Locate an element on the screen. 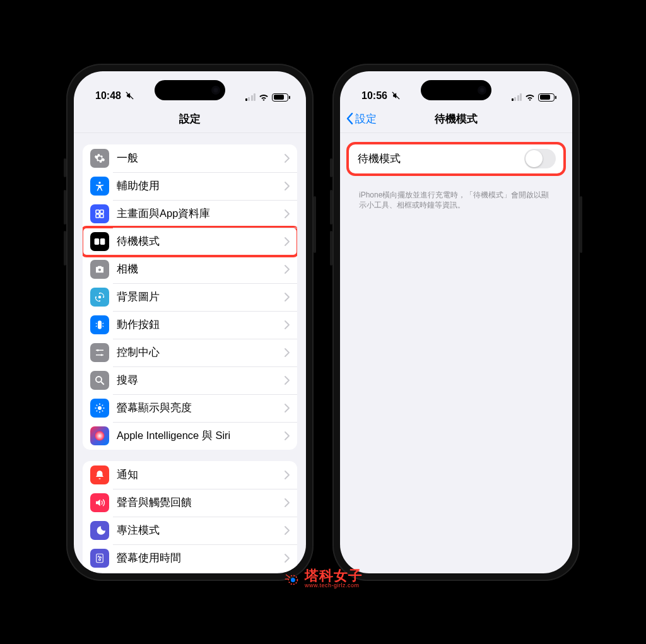 Image resolution: width=646 pixels, height=644 pixels. toggle-knob is located at coordinates (534, 159).